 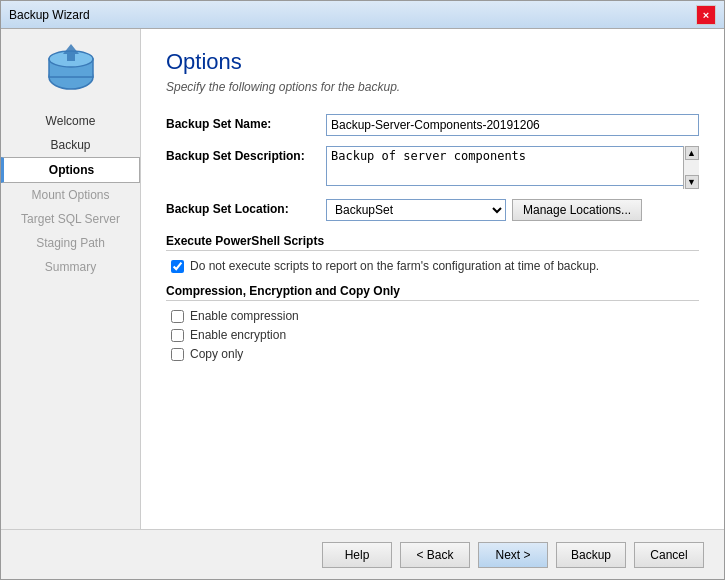 I want to click on backup-set-desc-label: Backup Set Description:, so click(x=246, y=154).